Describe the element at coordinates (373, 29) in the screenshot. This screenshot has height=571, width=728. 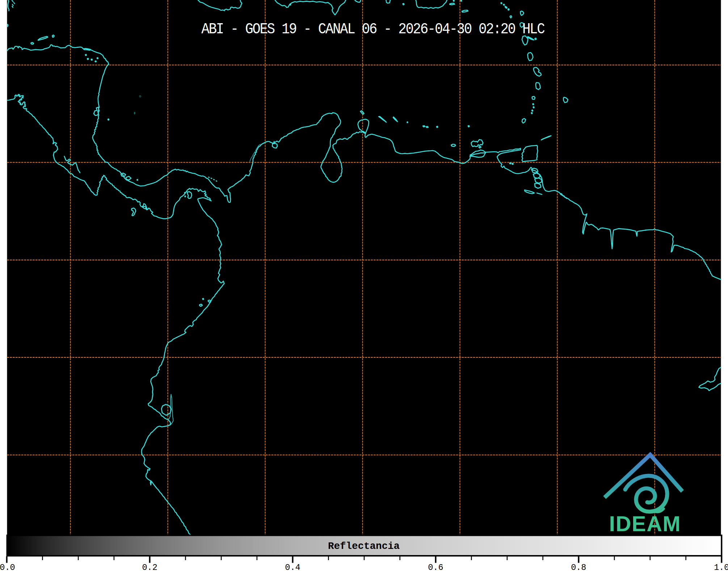
I see `svg-text:ABI - GOES 19 - CANAL 06 - 202: ABI - GOES 19 - CANAL 06 - 2026-04-30 02…` at that location.